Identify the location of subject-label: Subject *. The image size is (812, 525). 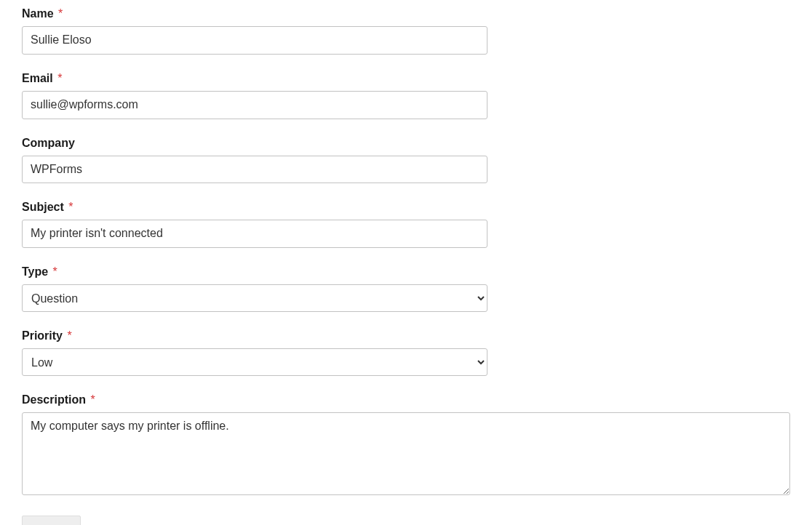
(255, 207).